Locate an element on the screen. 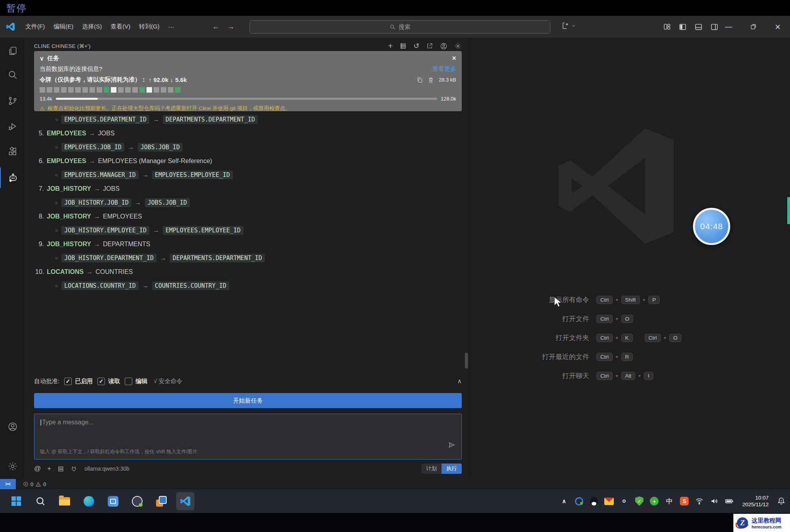 Image resolution: width=790 pixels, height=532 pixels. steam-tray-icon is located at coordinates (624, 501).